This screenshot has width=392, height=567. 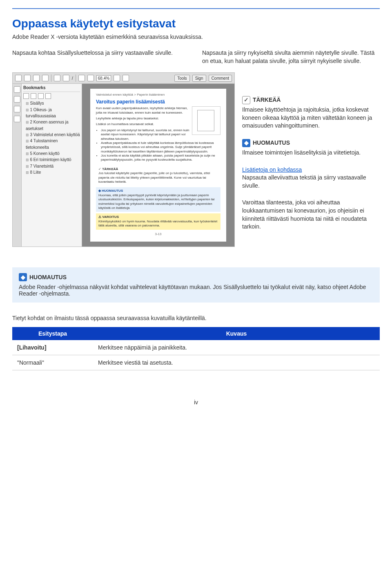 I want to click on warning-callout: Varoittaa tilanteesta, joka voi aiheutta…, so click(x=311, y=215).